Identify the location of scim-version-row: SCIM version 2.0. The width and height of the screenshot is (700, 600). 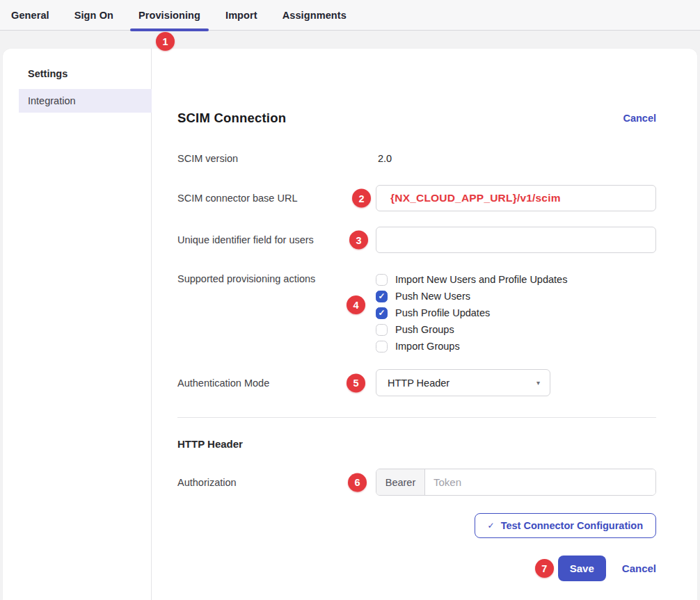
(417, 159).